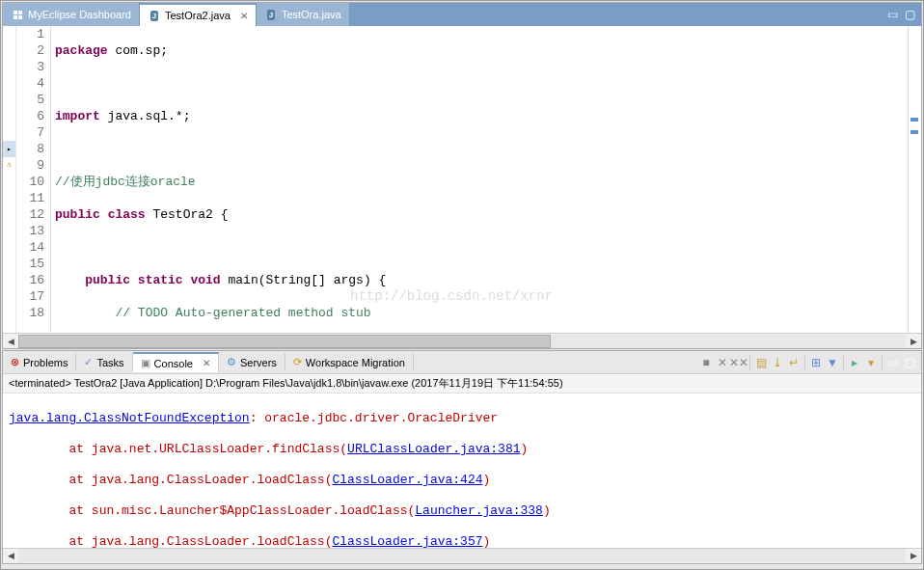 This screenshot has height=570, width=924. I want to click on tab-label: MyEclipse Dashboard, so click(79, 14).